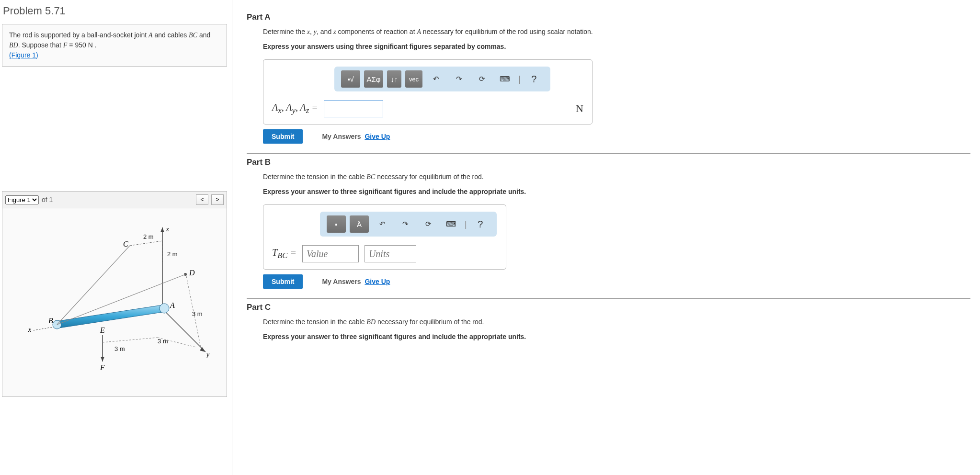 This screenshot has height=475, width=980. Describe the element at coordinates (217, 200) in the screenshot. I see `figure-next-button: >` at that location.